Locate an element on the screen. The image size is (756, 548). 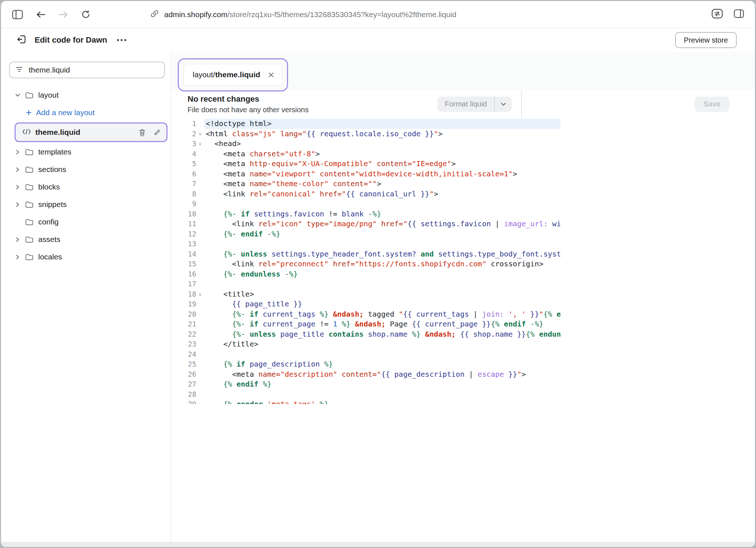
line-number: 12 is located at coordinates (187, 234).